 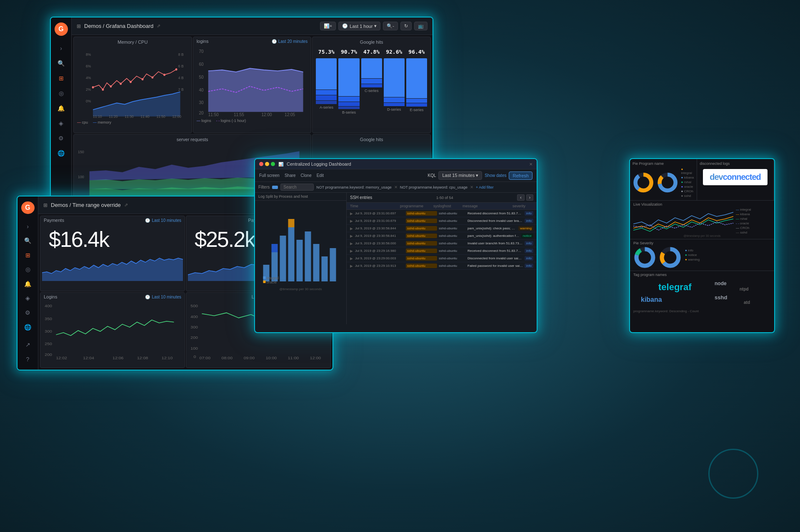 What do you see at coordinates (495, 176) in the screenshot?
I see `show-dates-btn: Show dates` at bounding box center [495, 176].